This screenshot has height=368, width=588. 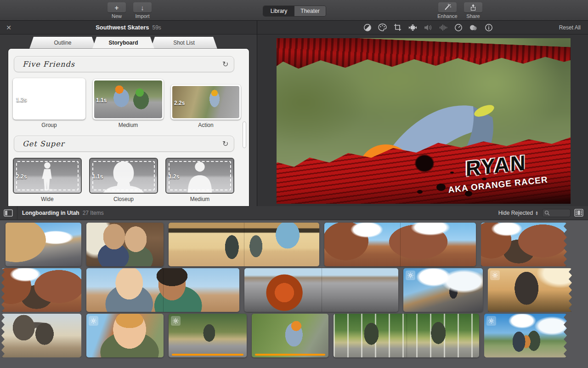 I want to click on library-theater-switcher: Library Theater, so click(x=294, y=11).